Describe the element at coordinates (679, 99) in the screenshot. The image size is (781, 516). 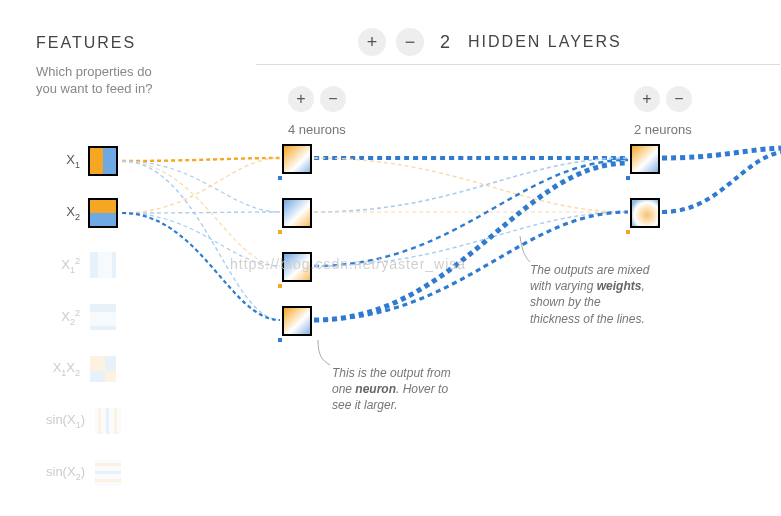
I see `layer-2-remove-neuron-button: −` at that location.